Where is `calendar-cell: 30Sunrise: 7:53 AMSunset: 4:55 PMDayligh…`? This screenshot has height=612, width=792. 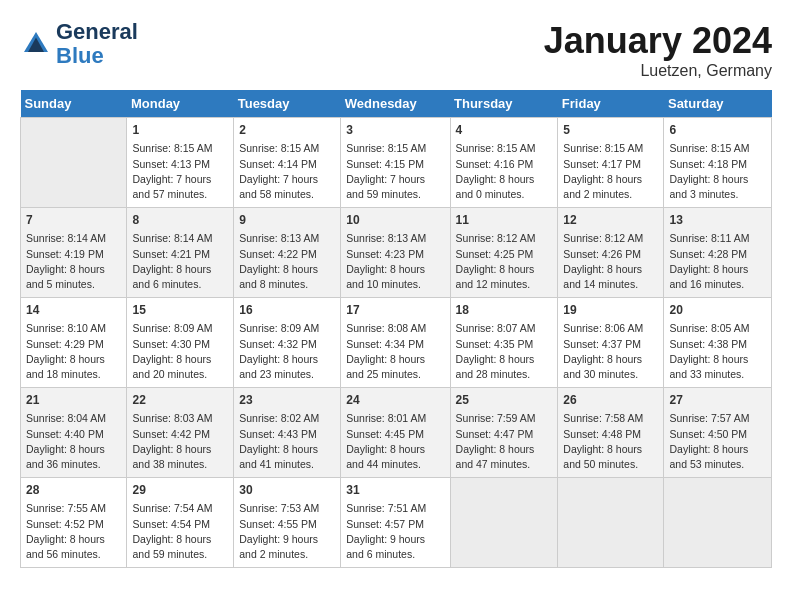 calendar-cell: 30Sunrise: 7:53 AMSunset: 4:55 PMDayligh… is located at coordinates (288, 523).